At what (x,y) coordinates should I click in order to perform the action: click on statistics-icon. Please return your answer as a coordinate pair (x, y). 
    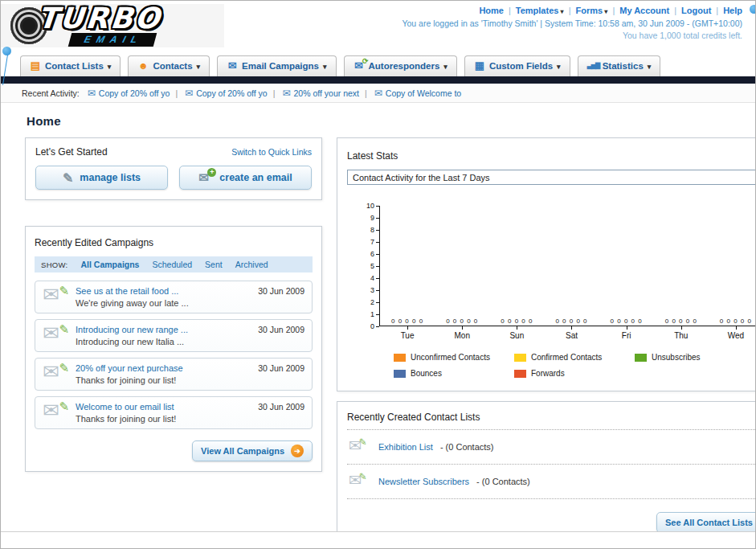
    Looking at the image, I should click on (593, 66).